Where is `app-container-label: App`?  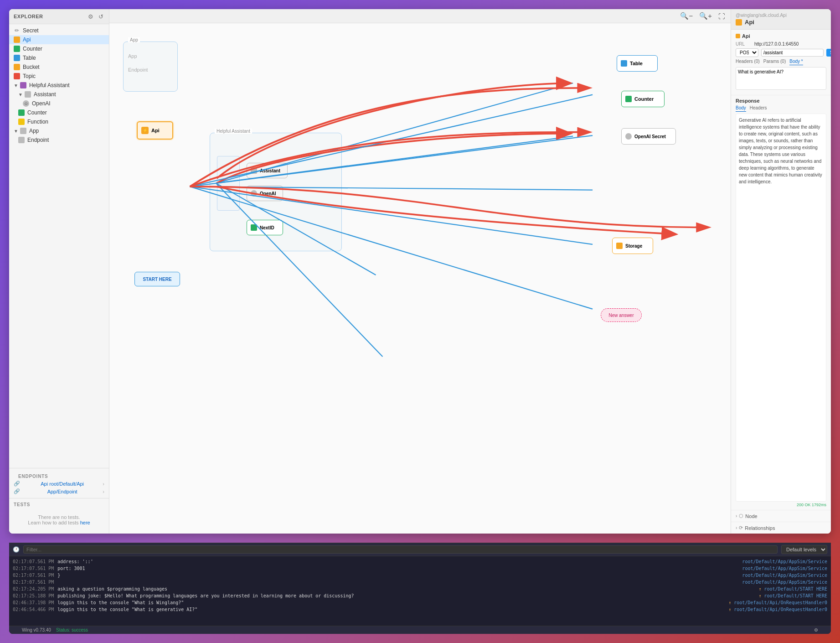
app-container-label: App is located at coordinates (134, 40).